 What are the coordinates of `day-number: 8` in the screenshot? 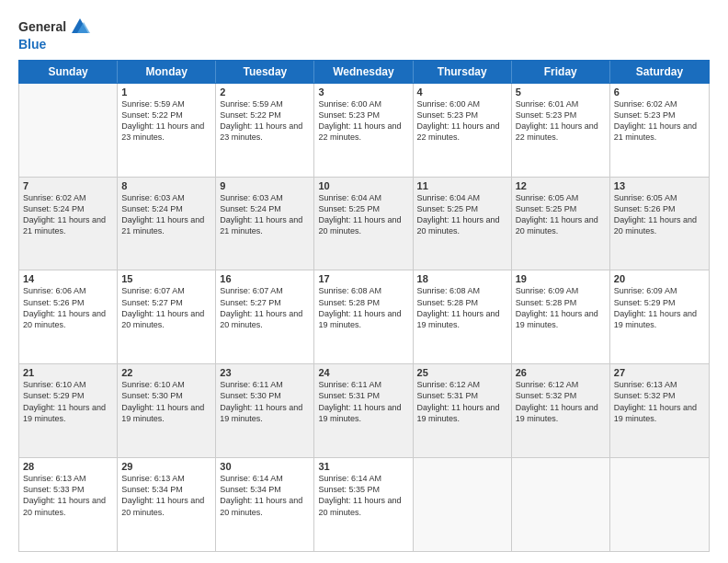 It's located at (166, 186).